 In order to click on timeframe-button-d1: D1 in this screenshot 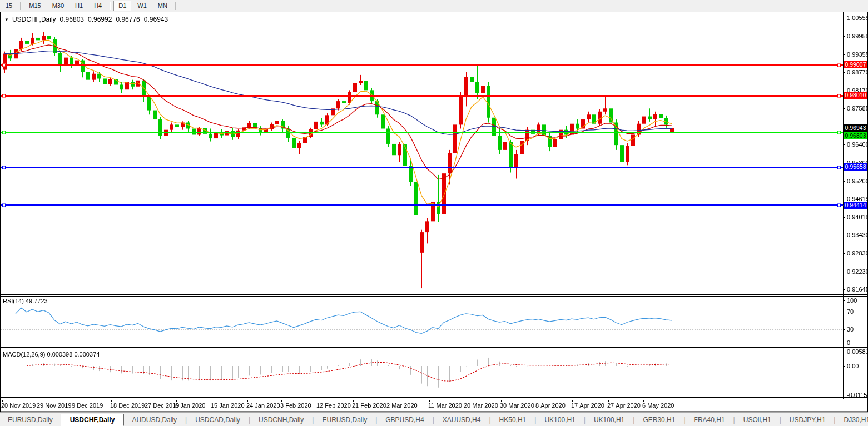, I will do `click(122, 6)`.